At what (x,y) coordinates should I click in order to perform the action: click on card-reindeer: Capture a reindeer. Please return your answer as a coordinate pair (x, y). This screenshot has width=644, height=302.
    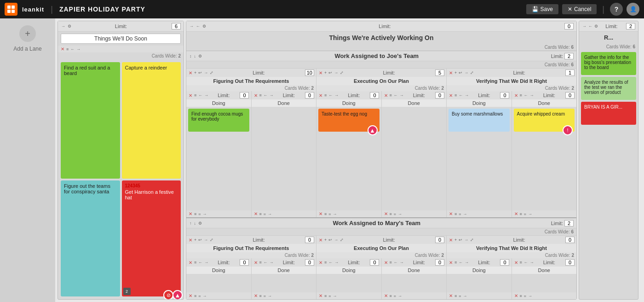
    Looking at the image, I should click on (152, 121).